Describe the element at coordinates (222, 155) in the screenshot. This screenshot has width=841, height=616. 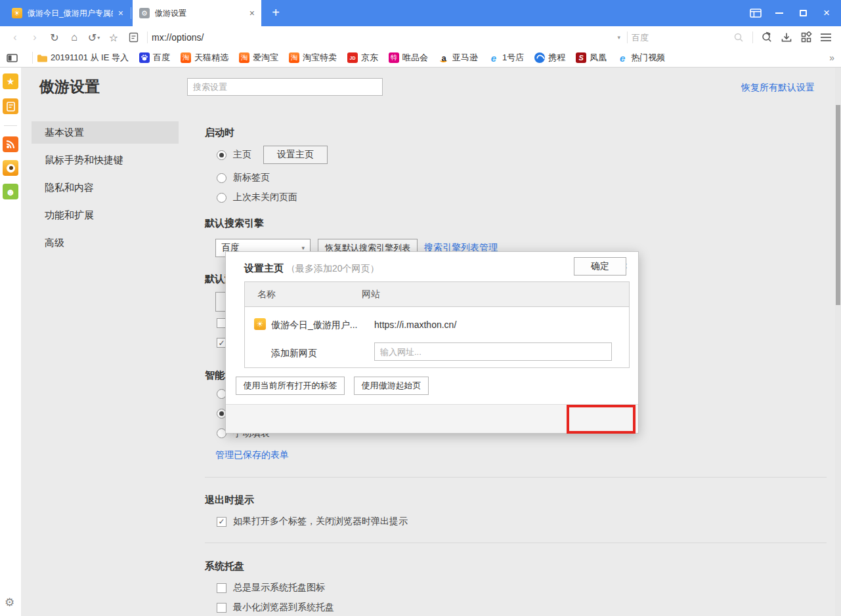
I see `radio-selected-icon` at that location.